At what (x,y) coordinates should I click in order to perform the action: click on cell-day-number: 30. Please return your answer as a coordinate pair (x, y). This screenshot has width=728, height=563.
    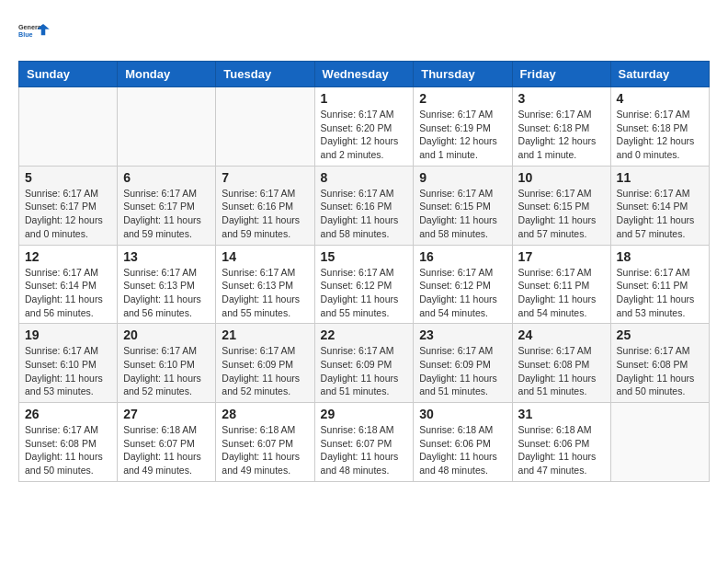
    Looking at the image, I should click on (462, 414).